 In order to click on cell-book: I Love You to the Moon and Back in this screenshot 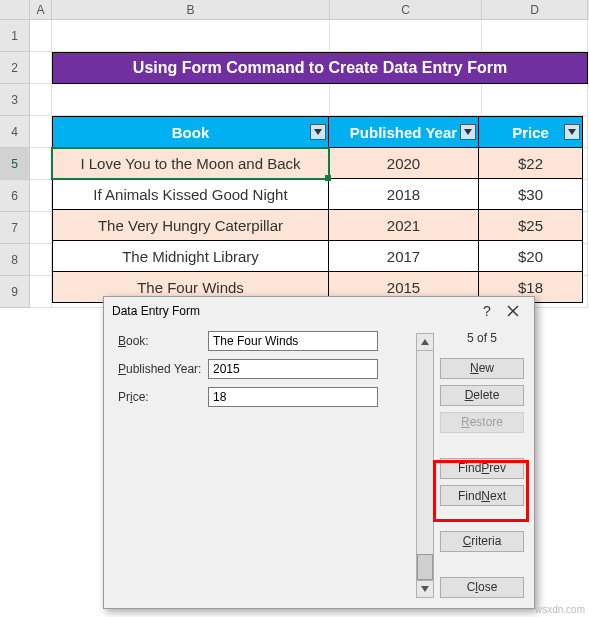, I will do `click(191, 164)`.